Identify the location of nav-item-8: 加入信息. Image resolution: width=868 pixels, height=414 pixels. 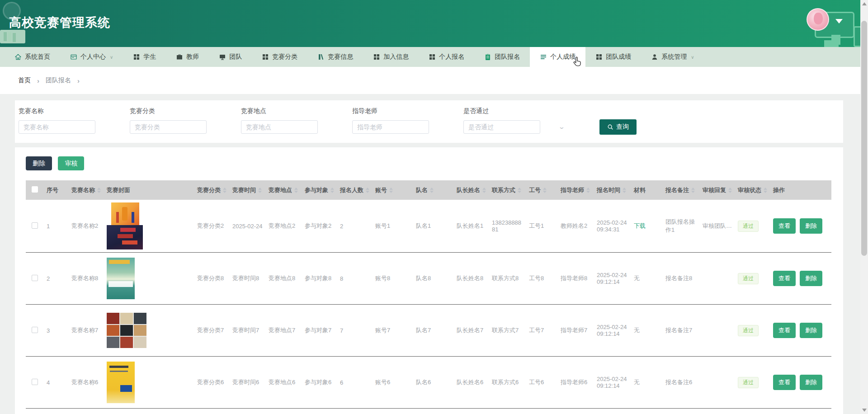
(391, 57).